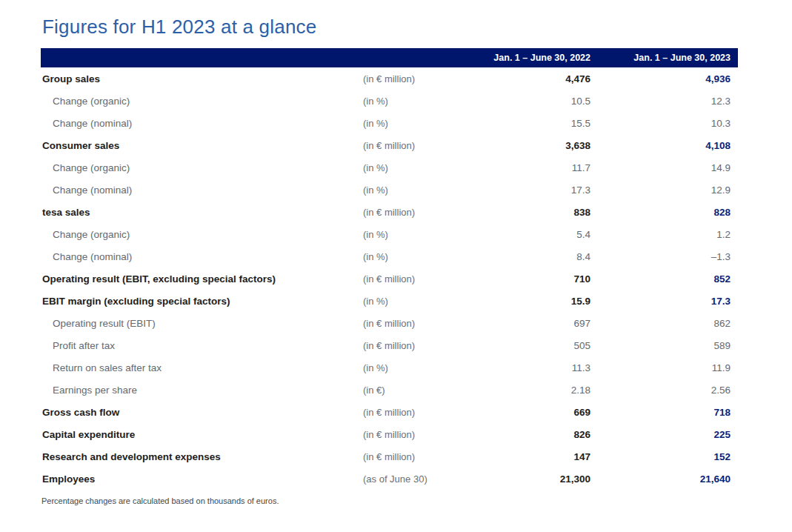  What do you see at coordinates (522, 234) in the screenshot?
I see `value-2022: 5.4` at bounding box center [522, 234].